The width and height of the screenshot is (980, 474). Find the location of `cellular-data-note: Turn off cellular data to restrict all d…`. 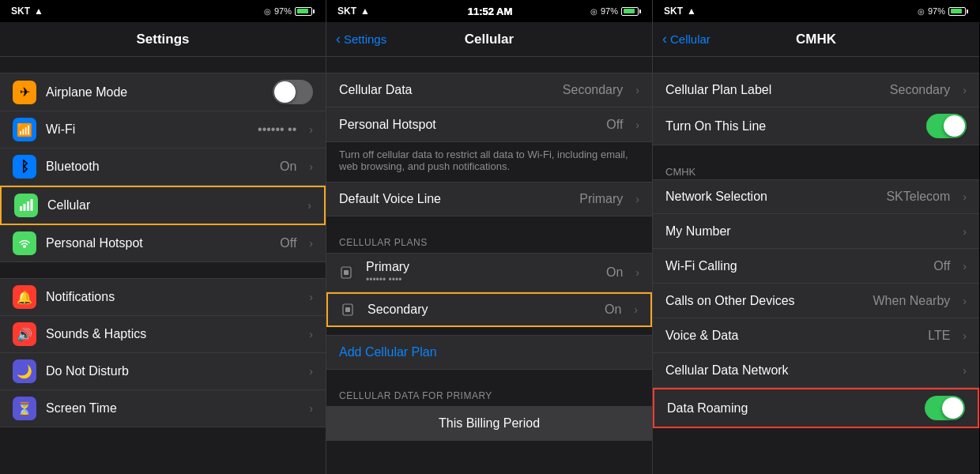

cellular-data-note: Turn off cellular data to restrict all d… is located at coordinates (489, 162).